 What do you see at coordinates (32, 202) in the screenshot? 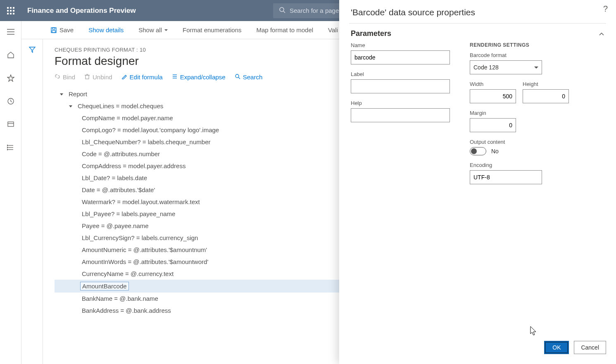
I see `filter-column` at bounding box center [32, 202].